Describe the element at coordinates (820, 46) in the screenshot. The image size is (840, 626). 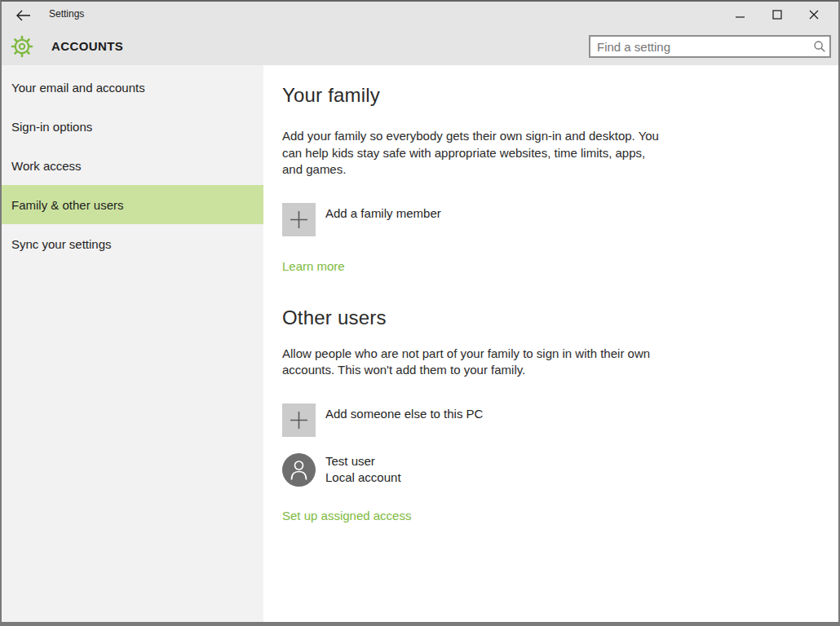
I see `search-icon` at that location.